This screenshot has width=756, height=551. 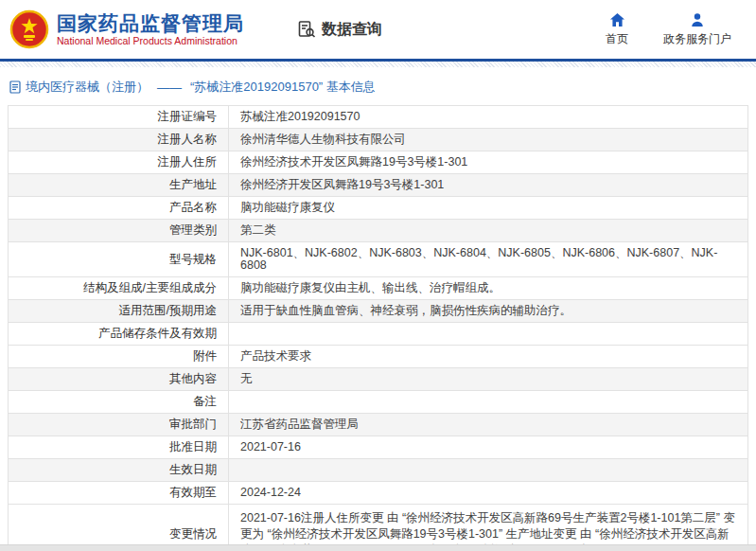 I want to click on nav-gov-portal: 政务服务门户, so click(x=697, y=30).